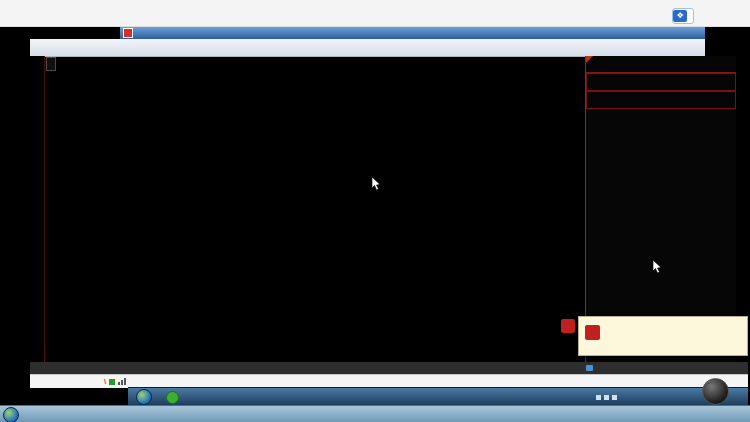 The image size is (750, 422). What do you see at coordinates (375, 14) in the screenshot?
I see `viewer-toolbar: ❖` at bounding box center [375, 14].